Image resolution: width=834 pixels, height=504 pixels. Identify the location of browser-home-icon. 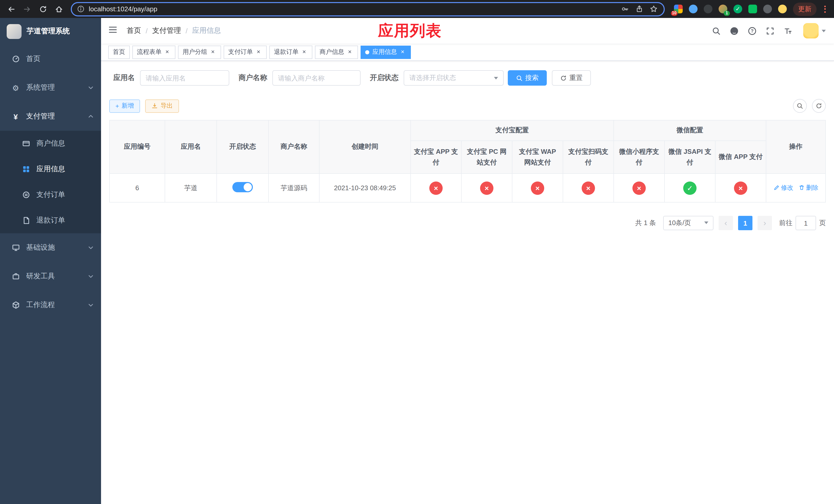
(59, 9).